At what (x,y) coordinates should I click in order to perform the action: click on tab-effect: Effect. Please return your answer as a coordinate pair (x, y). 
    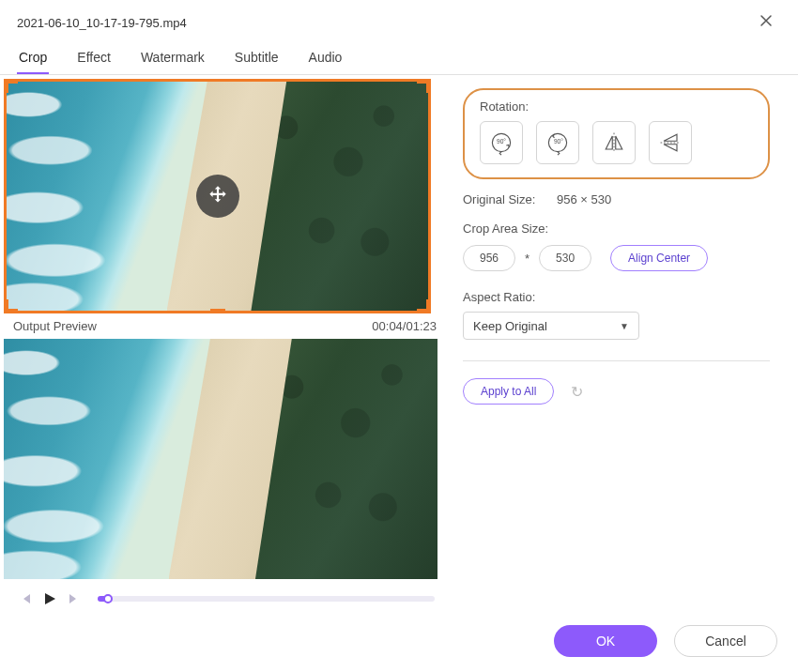
    Looking at the image, I should click on (94, 58).